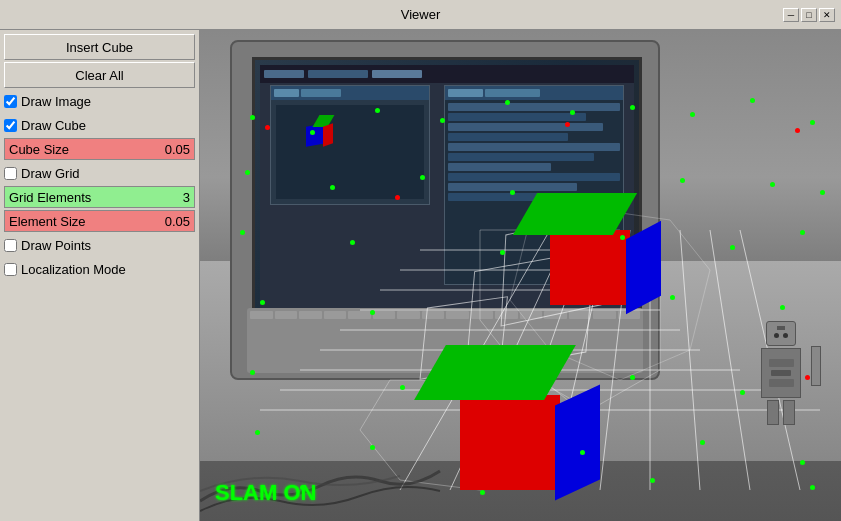 The image size is (841, 521). I want to click on draw-cube-row: Draw Cube, so click(100, 125).